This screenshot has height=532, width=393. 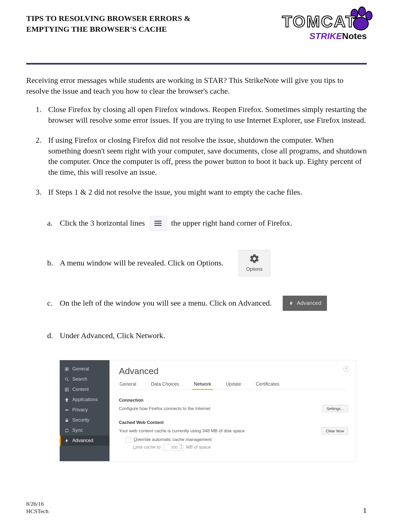 What do you see at coordinates (37, 511) in the screenshot?
I see `footer-author: HCSTech` at bounding box center [37, 511].